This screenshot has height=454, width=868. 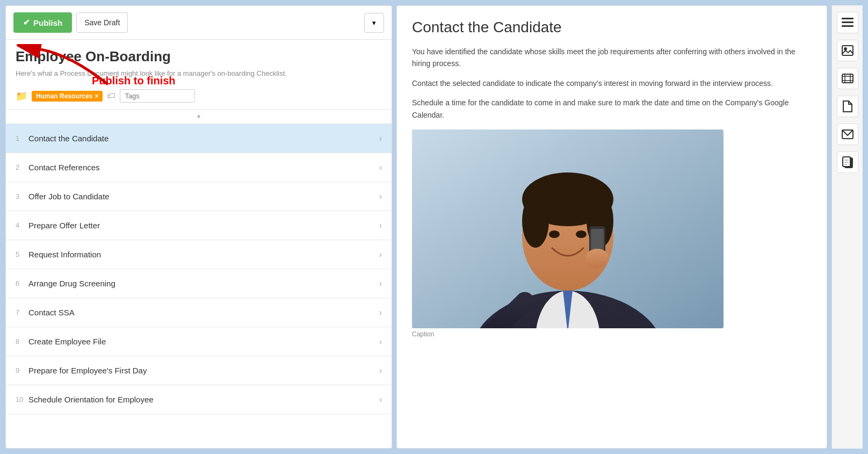 I want to click on content-paragraph: Schedule a time for the candidate to com…, so click(x=612, y=109).